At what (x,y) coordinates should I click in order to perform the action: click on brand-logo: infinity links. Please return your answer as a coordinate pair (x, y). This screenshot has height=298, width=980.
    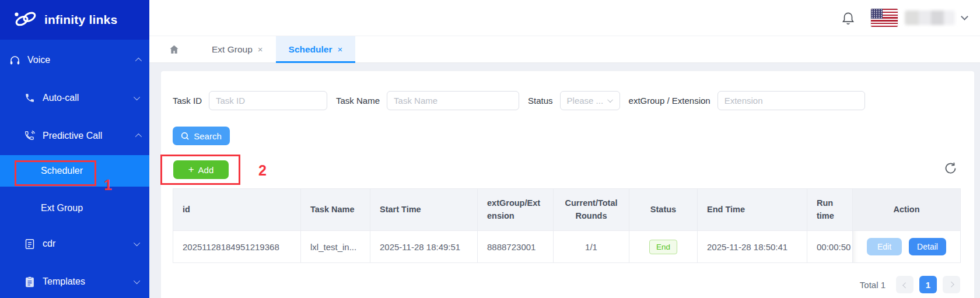
    Looking at the image, I should click on (75, 20).